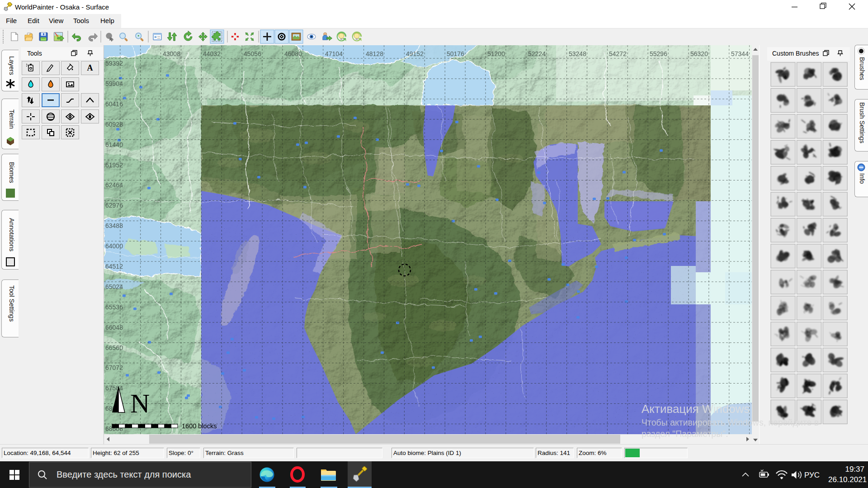 The width and height of the screenshot is (868, 488). Describe the element at coordinates (658, 54) in the screenshot. I see `svg-text: 55296` at that location.